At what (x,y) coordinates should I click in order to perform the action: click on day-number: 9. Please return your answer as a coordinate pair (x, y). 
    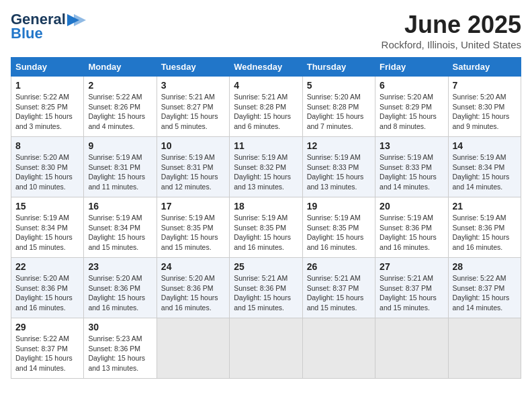
    Looking at the image, I should click on (120, 146).